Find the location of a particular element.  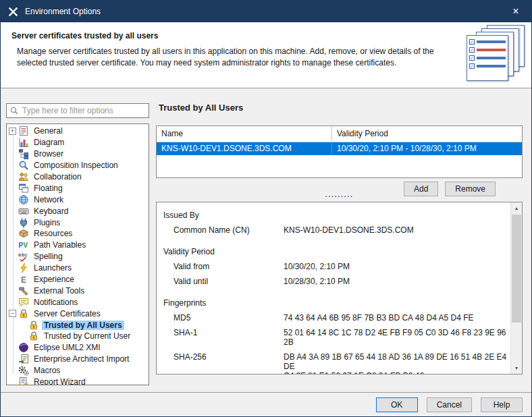

certificates-illustration: ✓✓✓✓ is located at coordinates (490, 54).